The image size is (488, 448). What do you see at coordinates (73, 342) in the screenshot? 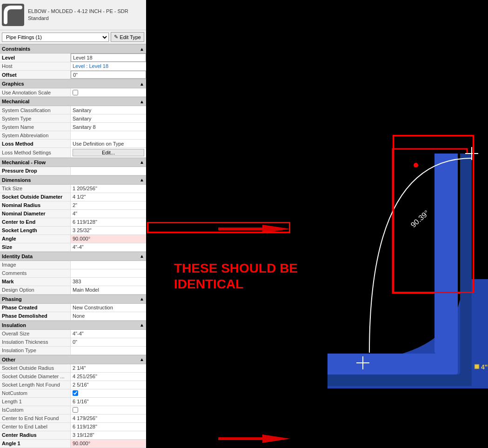
I see `prop-insulation-thickness: Insulation Thickness 0"` at bounding box center [73, 342].